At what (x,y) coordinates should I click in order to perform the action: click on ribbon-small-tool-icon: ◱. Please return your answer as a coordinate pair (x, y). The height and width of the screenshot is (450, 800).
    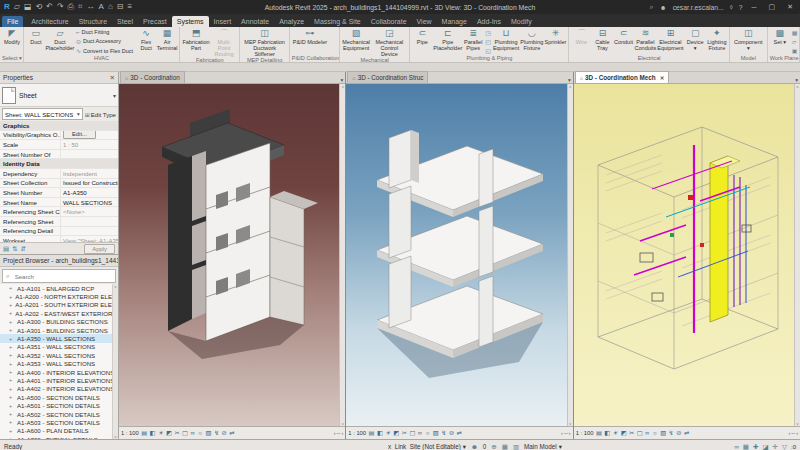
    Looking at the image, I should click on (488, 50).